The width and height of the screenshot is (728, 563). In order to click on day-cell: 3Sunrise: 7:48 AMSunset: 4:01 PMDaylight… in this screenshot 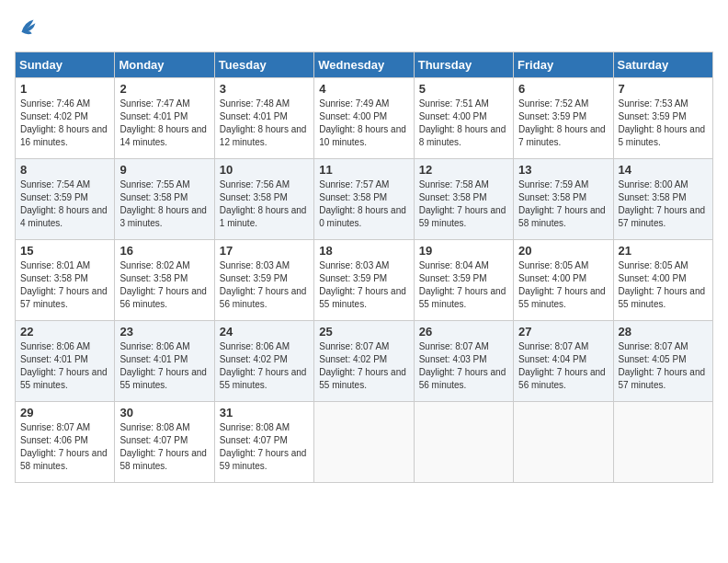, I will do `click(264, 119)`.